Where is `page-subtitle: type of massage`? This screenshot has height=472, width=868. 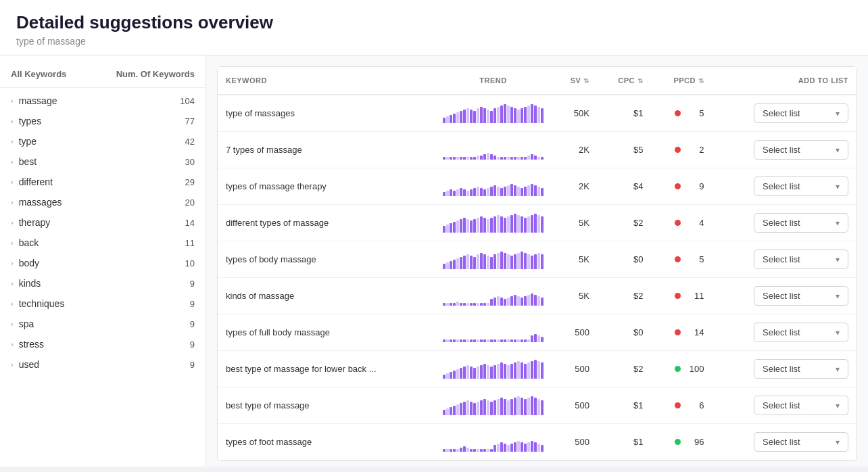
page-subtitle: type of massage is located at coordinates (434, 41).